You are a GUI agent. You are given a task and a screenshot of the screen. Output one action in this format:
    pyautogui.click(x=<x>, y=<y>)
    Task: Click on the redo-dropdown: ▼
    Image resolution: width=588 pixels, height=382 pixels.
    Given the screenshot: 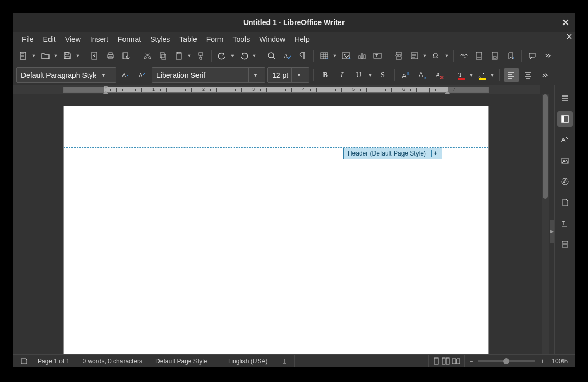 What is the action you would take?
    pyautogui.click(x=254, y=56)
    